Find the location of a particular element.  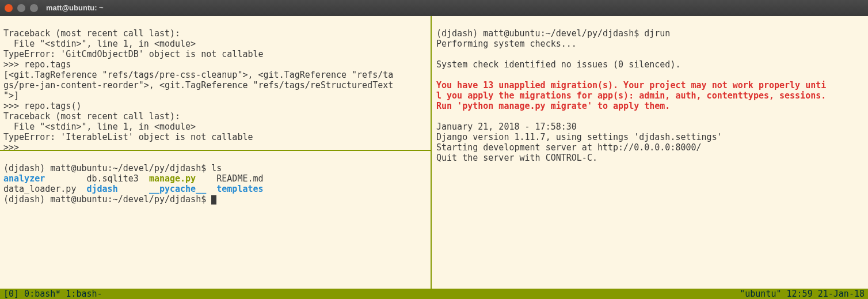

ls-exec: manage.py is located at coordinates (173, 179).